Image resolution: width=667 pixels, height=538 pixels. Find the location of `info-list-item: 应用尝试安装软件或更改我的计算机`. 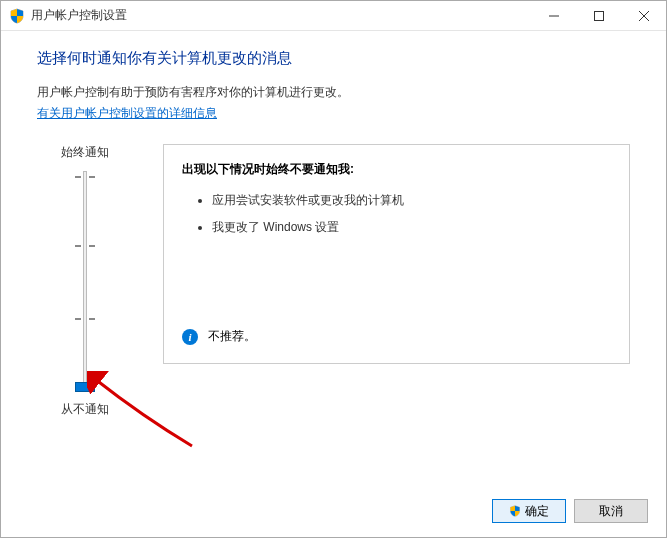

info-list-item: 应用尝试安装软件或更改我的计算机 is located at coordinates (412, 200).